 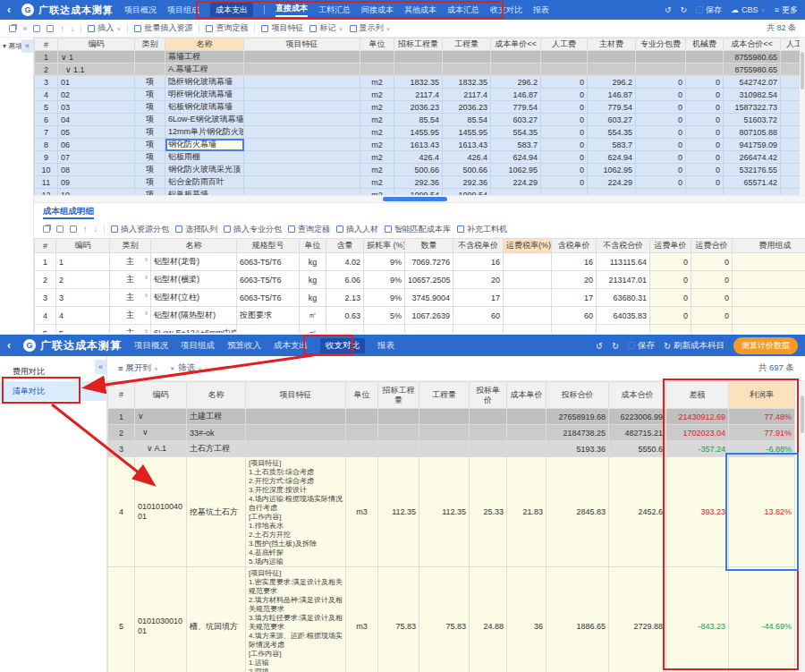 What do you see at coordinates (268, 246) in the screenshot?
I see `column-header: 规格型号` at bounding box center [268, 246].